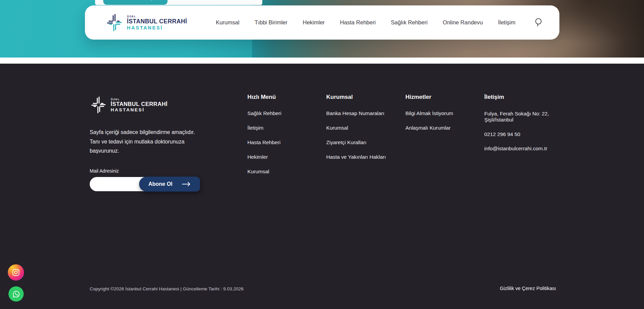 The width and height of the screenshot is (644, 309). I want to click on footer-link: Banka Hesap Numaraları, so click(356, 113).